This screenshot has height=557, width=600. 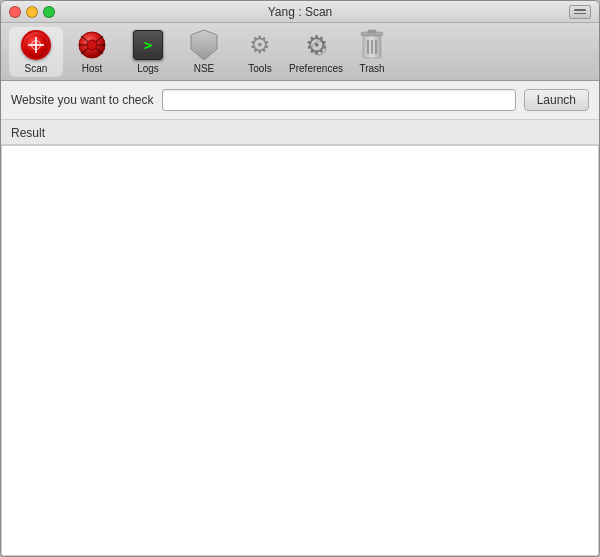 I want to click on titlebar: Yang : Scan, so click(x=300, y=12).